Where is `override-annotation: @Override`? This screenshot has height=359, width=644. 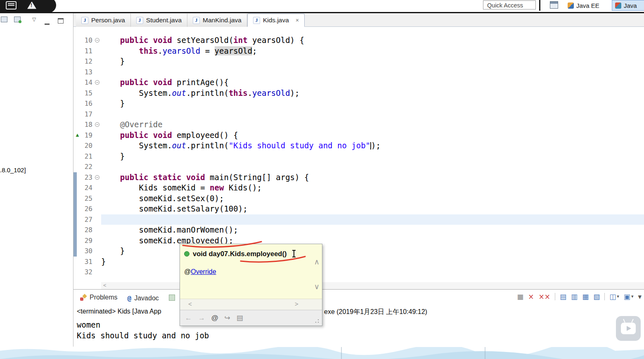
override-annotation: @Override is located at coordinates (200, 272).